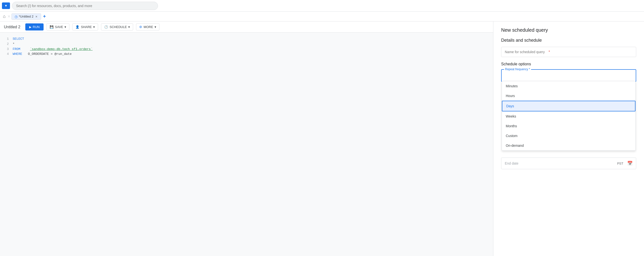 This screenshot has height=256, width=644. I want to click on add-tab-icon: +, so click(44, 17).